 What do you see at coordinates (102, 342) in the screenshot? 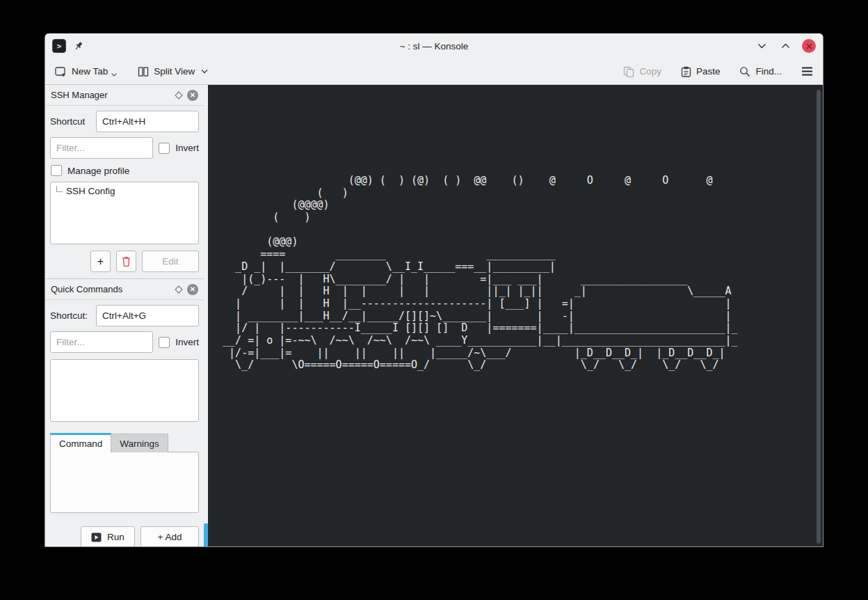
I see `qc-filter-input` at bounding box center [102, 342].